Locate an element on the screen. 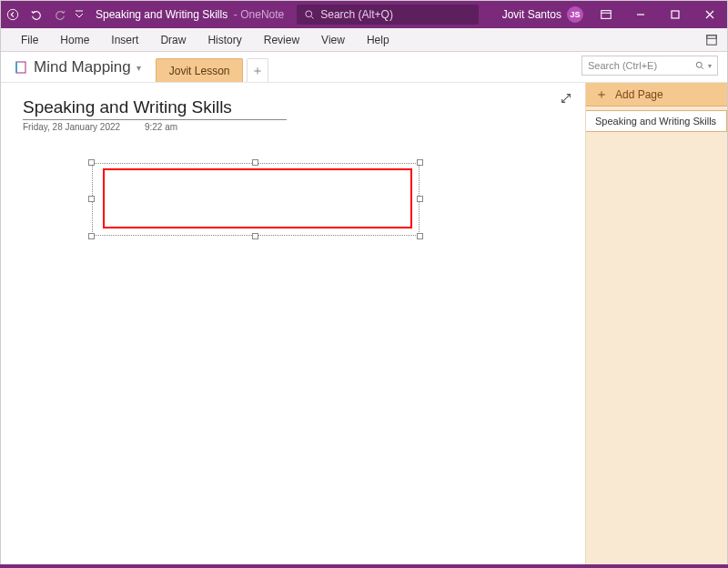  resize-handle-e is located at coordinates (420, 198).